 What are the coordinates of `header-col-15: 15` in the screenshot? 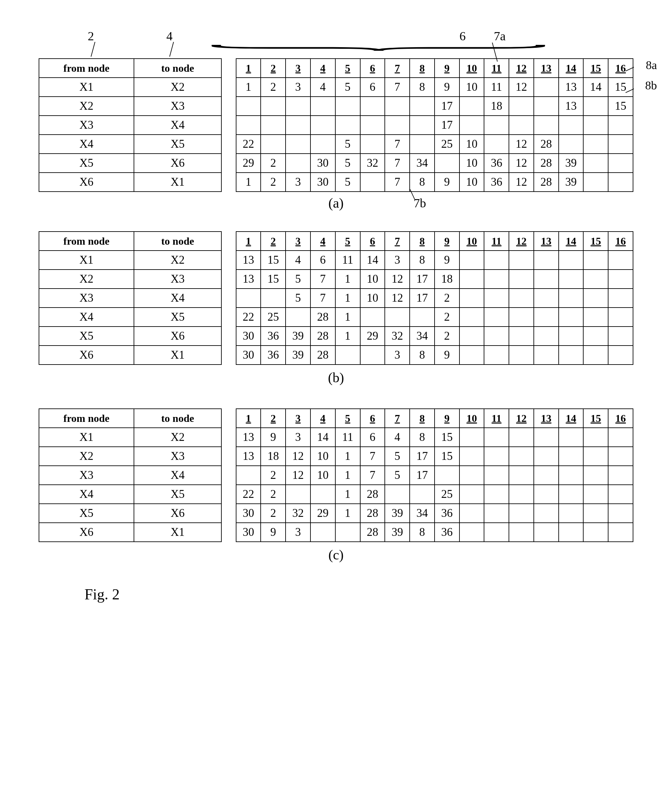 It's located at (596, 241).